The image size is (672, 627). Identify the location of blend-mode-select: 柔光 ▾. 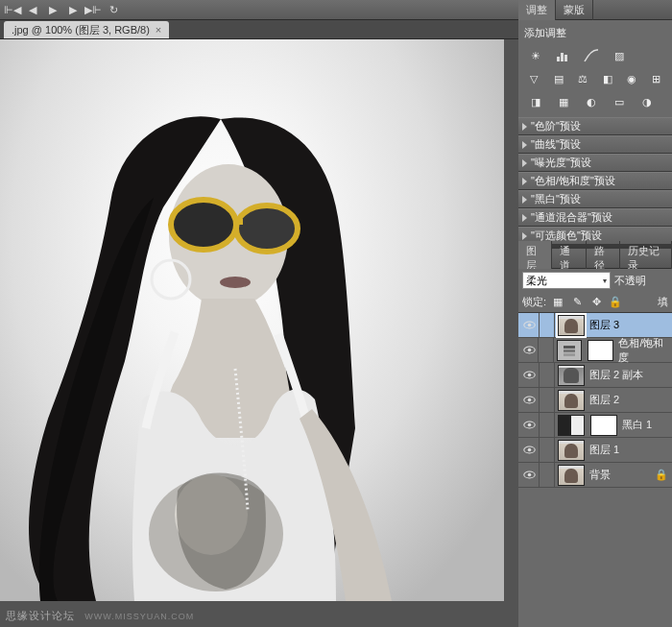
(566, 280).